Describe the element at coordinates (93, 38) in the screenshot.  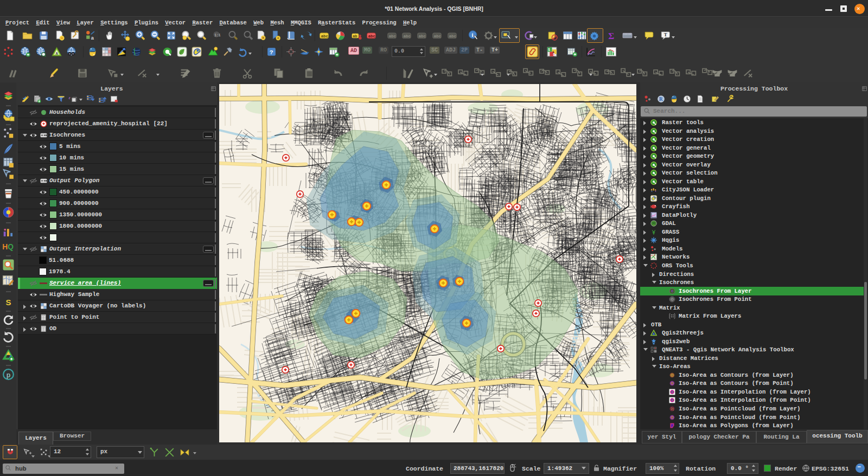
I see `svg-text: a` at that location.